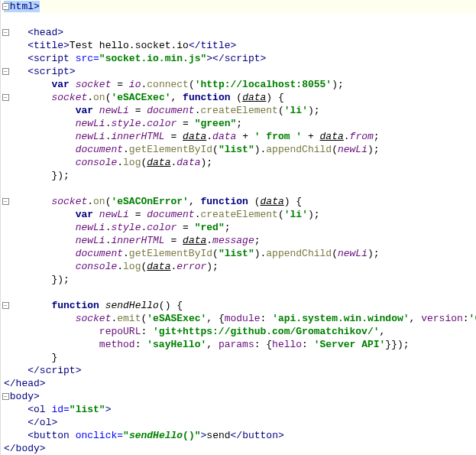  I want to click on code-line: <body>, so click(240, 396).